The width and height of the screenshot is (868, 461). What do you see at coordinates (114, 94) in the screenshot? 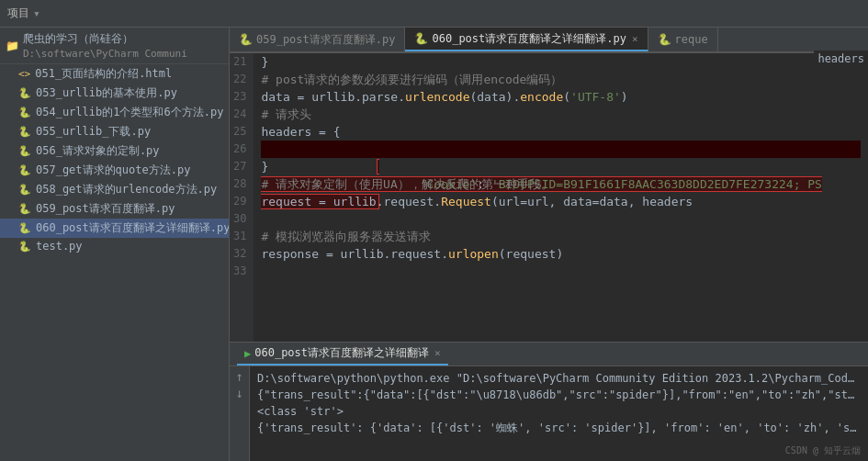
I see `sidebar-item-py053: 🐍 053_urllib的基本使用.py` at bounding box center [114, 94].